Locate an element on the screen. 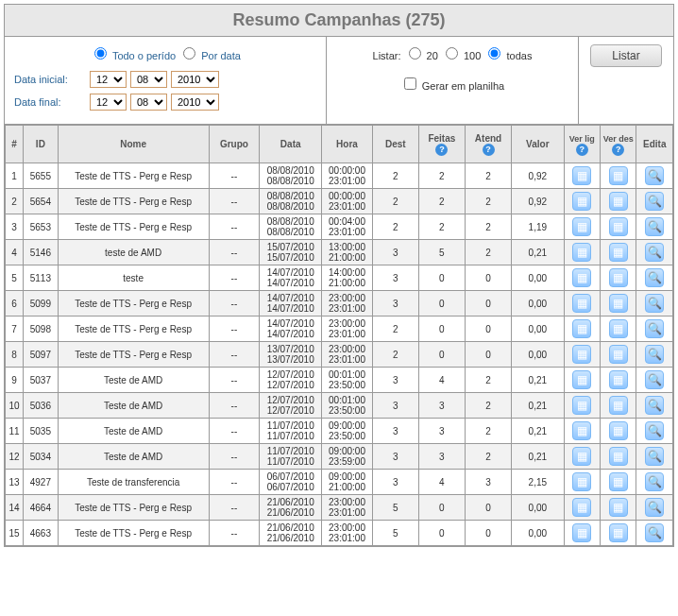 The height and width of the screenshot is (616, 678). list-20-option: 20 is located at coordinates (421, 56).